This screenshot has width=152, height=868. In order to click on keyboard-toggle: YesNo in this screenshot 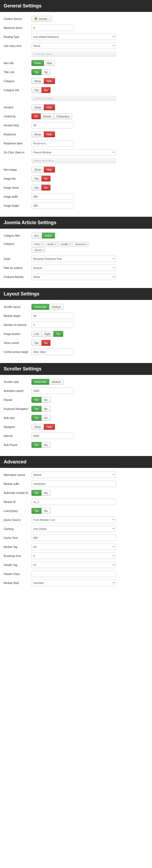, I will do `click(41, 409)`.